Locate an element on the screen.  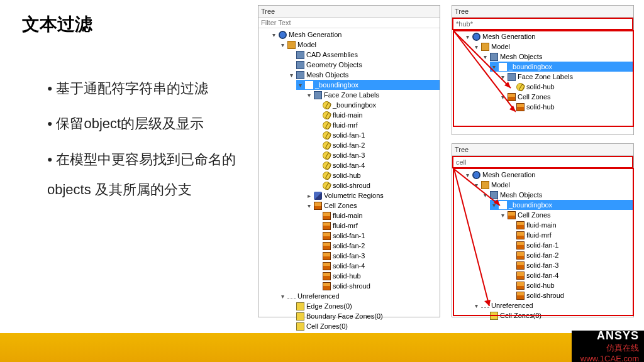
brand-logo: ANSYS is located at coordinates (618, 336).